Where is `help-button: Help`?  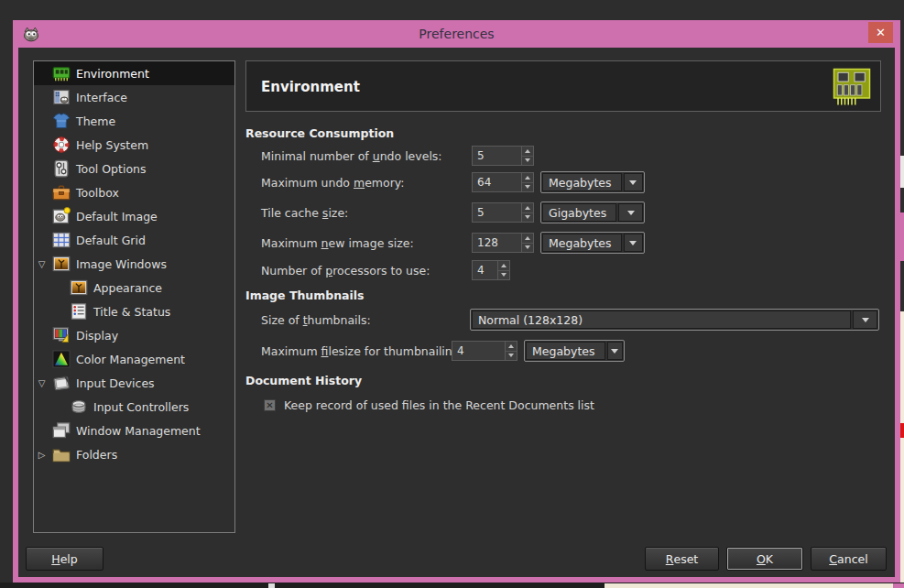 help-button: Help is located at coordinates (64, 559).